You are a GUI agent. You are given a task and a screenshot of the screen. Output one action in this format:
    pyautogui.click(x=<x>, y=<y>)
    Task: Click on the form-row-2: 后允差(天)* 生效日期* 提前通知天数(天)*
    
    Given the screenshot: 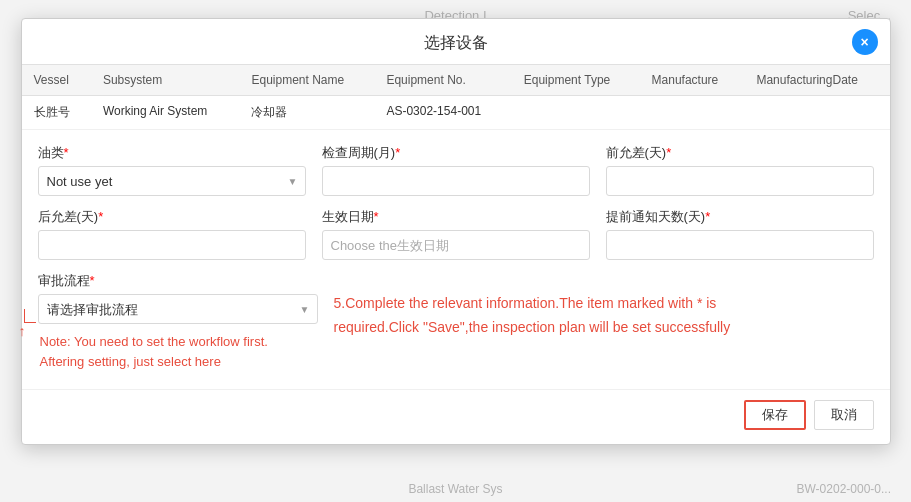 What is the action you would take?
    pyautogui.click(x=456, y=234)
    